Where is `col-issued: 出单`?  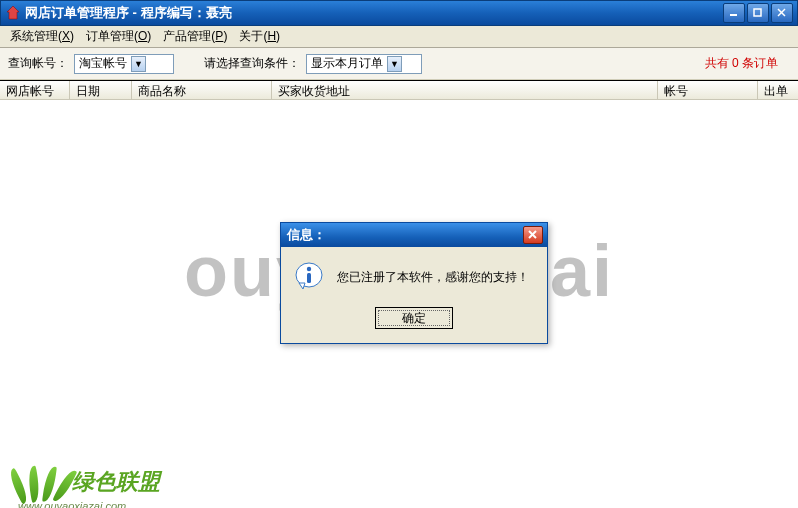 col-issued: 出单 is located at coordinates (778, 90).